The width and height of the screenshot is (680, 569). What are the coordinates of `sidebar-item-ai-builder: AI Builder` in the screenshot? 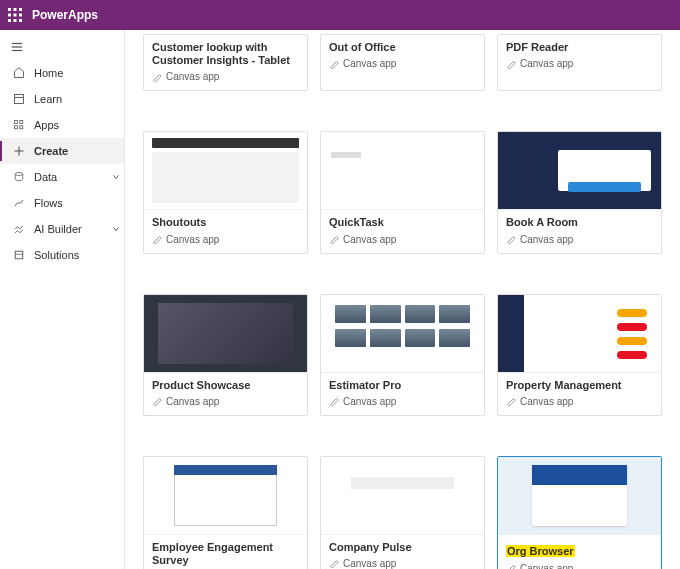 It's located at (62, 229).